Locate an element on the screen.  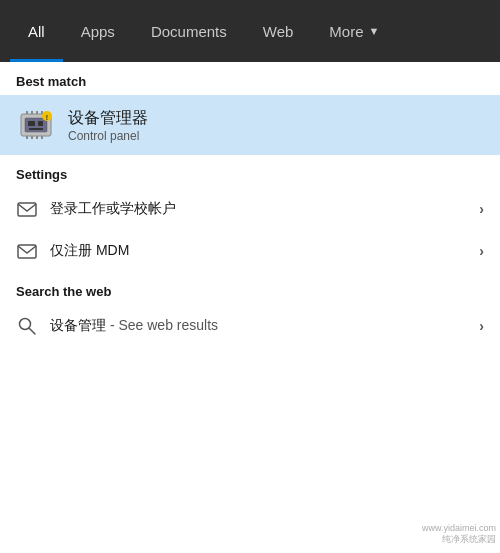
chevron-right-icon-web: › is located at coordinates (482, 326).